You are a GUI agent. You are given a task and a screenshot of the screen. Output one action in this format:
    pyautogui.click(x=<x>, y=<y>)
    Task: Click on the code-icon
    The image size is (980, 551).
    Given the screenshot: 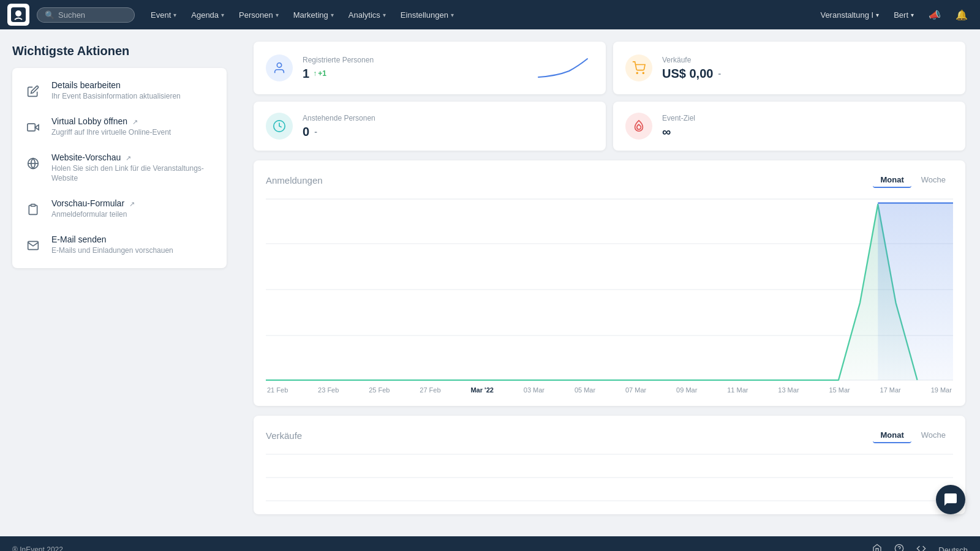 What is the action you would take?
    pyautogui.click(x=921, y=547)
    